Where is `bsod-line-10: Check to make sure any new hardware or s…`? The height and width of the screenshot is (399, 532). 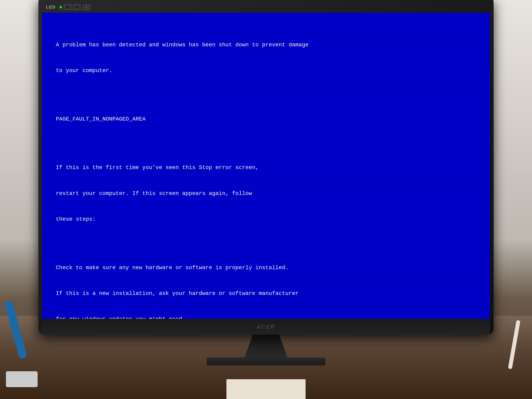 bsod-line-10: Check to make sure any new hardware or s… is located at coordinates (266, 268).